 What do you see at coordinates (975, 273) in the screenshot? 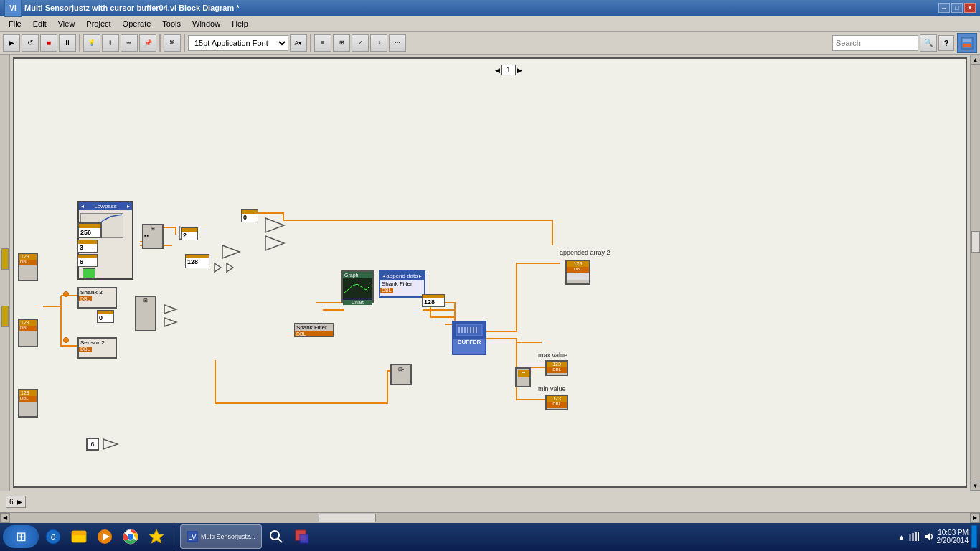
I see `vertical-scrollbar: ▲ ▼` at bounding box center [975, 273].